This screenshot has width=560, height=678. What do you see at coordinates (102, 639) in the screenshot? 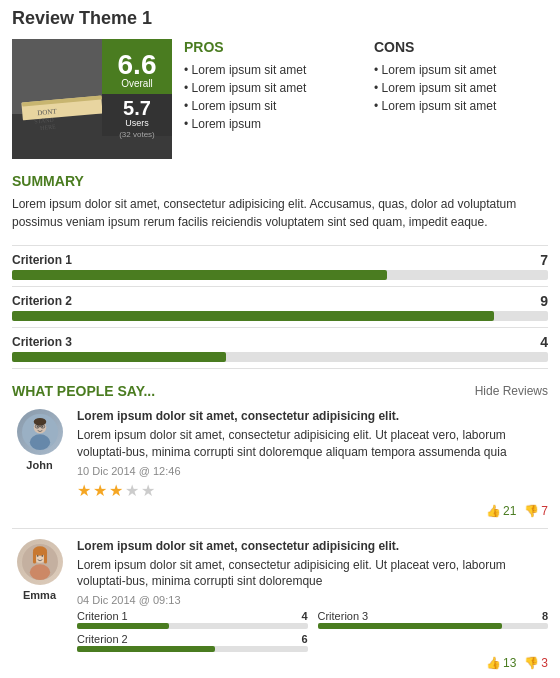
I see `mini-criterion-name: Criterion 2` at bounding box center [102, 639].